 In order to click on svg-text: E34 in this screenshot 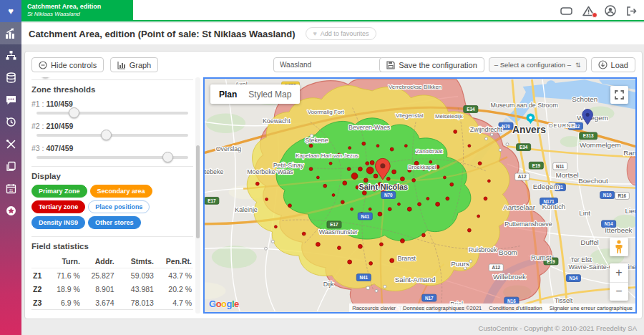, I will do `click(471, 109)`.